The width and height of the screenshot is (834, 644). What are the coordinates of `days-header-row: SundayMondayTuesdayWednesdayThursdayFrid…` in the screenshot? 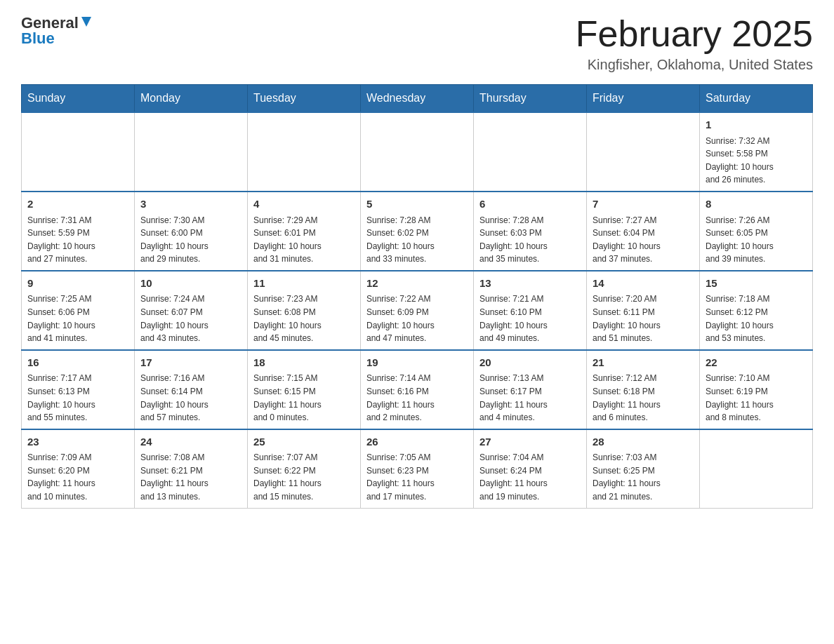 It's located at (417, 99).